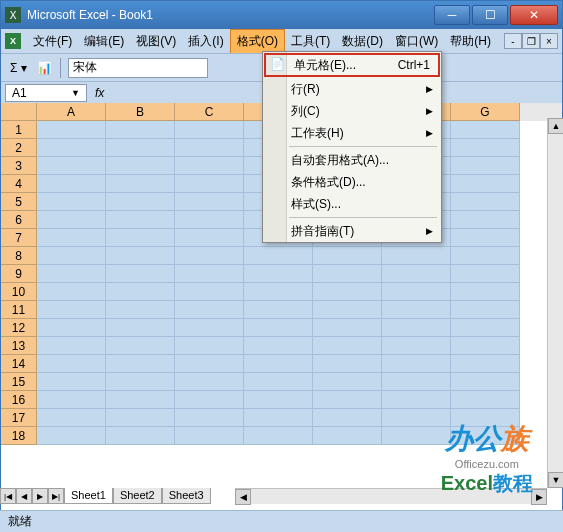 This screenshot has width=563, height=532. I want to click on row-header: 18, so click(19, 436).